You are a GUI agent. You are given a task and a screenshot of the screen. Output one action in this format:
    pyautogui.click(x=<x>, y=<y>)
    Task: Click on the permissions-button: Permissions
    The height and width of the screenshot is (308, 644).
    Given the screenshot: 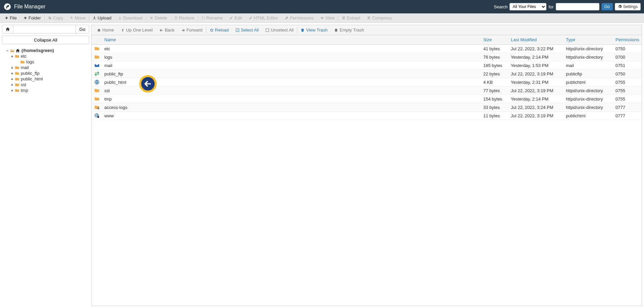 What is the action you would take?
    pyautogui.click(x=299, y=18)
    